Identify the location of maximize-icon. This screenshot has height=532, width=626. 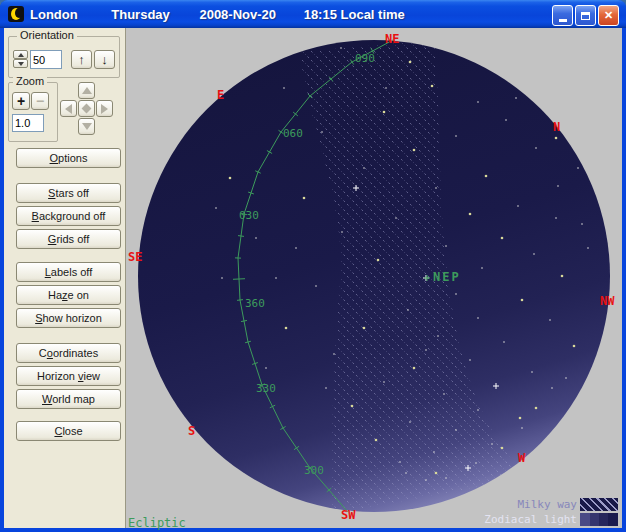
(586, 16).